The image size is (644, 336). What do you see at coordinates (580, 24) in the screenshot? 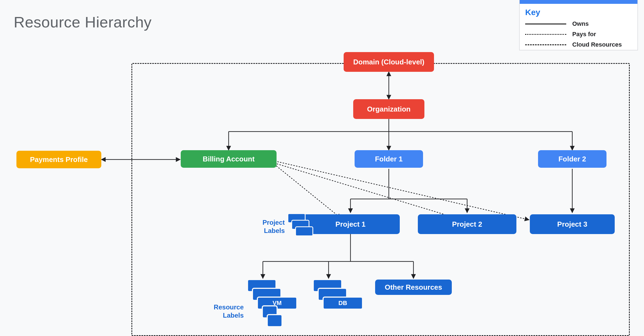
I see `legend-label-owns: Owns` at bounding box center [580, 24].